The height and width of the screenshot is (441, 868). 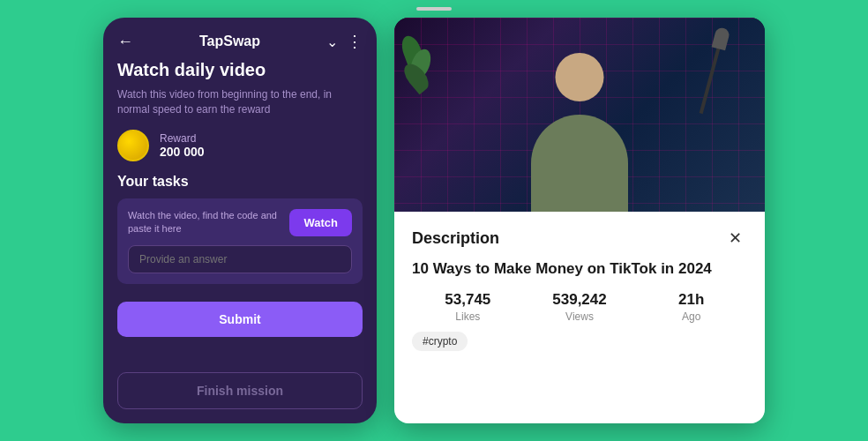 I want to click on reward-text: Reward 200 000, so click(x=182, y=146).